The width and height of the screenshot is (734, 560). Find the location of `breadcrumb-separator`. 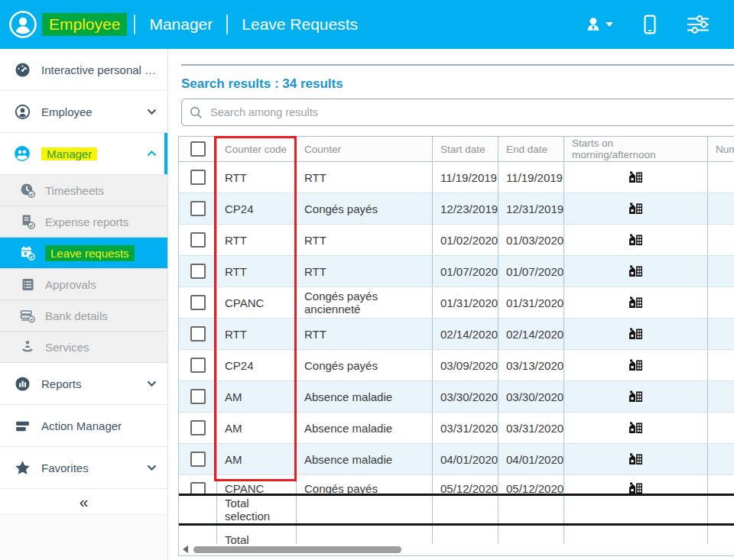

breadcrumb-separator is located at coordinates (135, 24).